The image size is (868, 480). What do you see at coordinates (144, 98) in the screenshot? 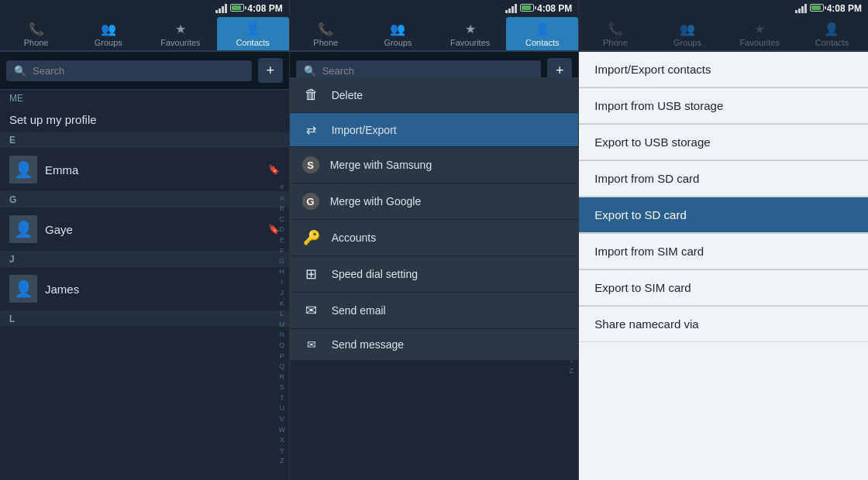
I see `me-label: ME` at bounding box center [144, 98].